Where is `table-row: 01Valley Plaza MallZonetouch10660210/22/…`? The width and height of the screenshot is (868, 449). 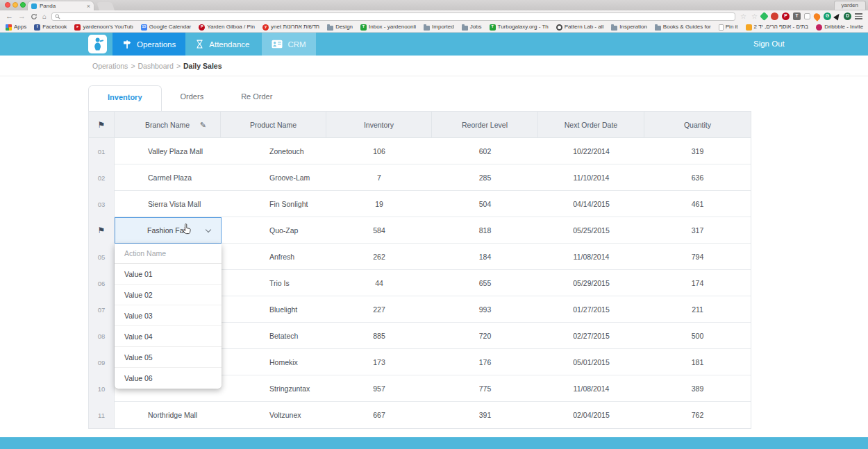
table-row: 01Valley Plaza MallZonetouch10660210/22/… is located at coordinates (419, 151).